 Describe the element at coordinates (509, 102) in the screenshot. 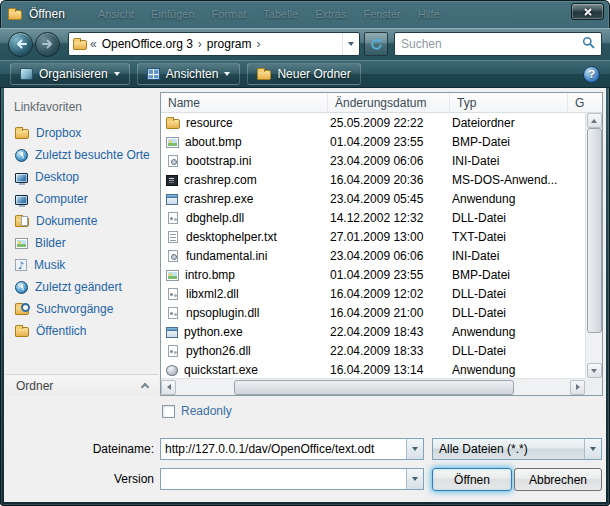

I see `column-header-type: Typ` at that location.